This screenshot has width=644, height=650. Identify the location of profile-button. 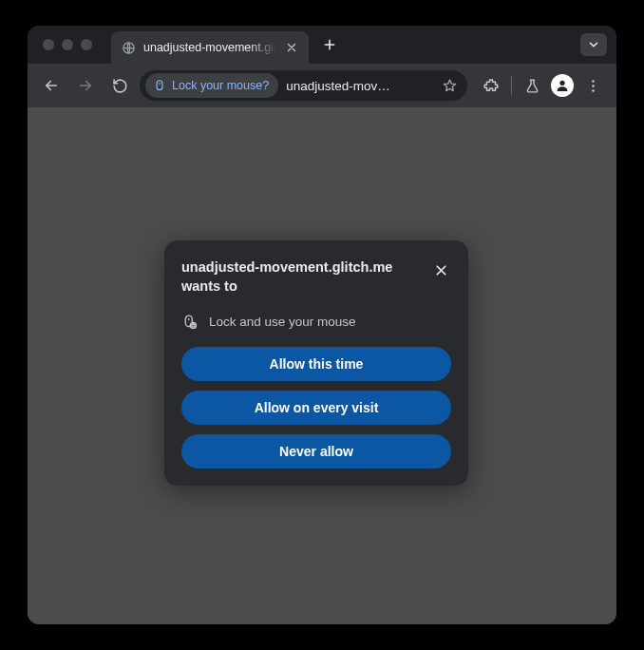
(562, 86).